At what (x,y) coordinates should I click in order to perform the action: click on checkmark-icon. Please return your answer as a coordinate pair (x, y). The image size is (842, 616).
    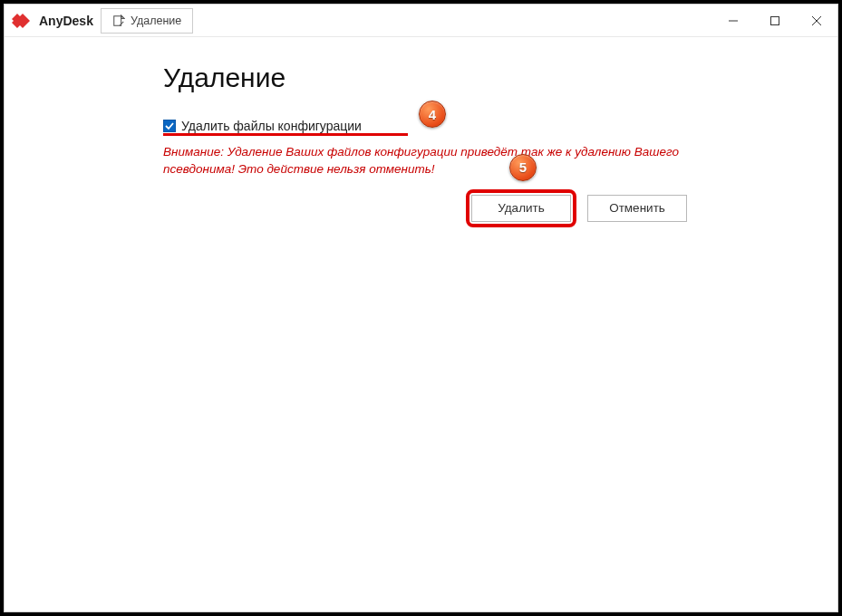
    Looking at the image, I should click on (169, 126).